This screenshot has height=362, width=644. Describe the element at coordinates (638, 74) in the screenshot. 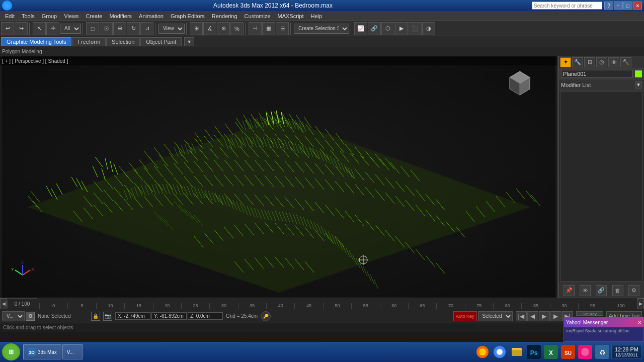

I see `object-color` at that location.